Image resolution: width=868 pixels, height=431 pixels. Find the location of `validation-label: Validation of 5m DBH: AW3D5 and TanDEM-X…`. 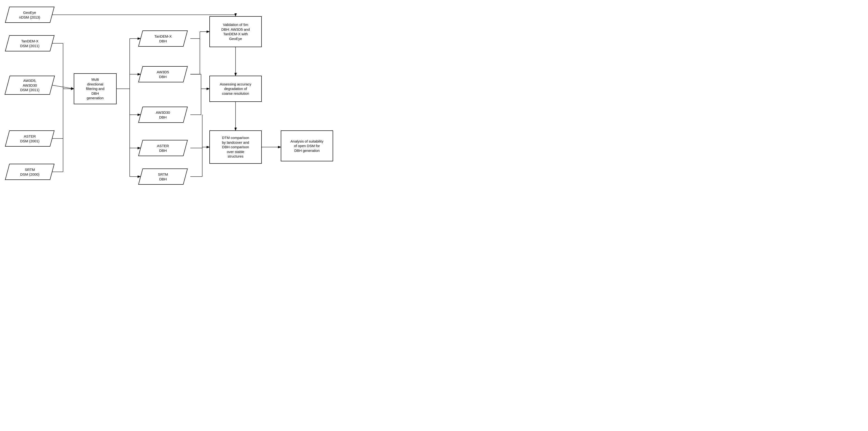

validation-label: Validation of 5m DBH: AW3D5 and TanDEM-X… is located at coordinates (236, 32).